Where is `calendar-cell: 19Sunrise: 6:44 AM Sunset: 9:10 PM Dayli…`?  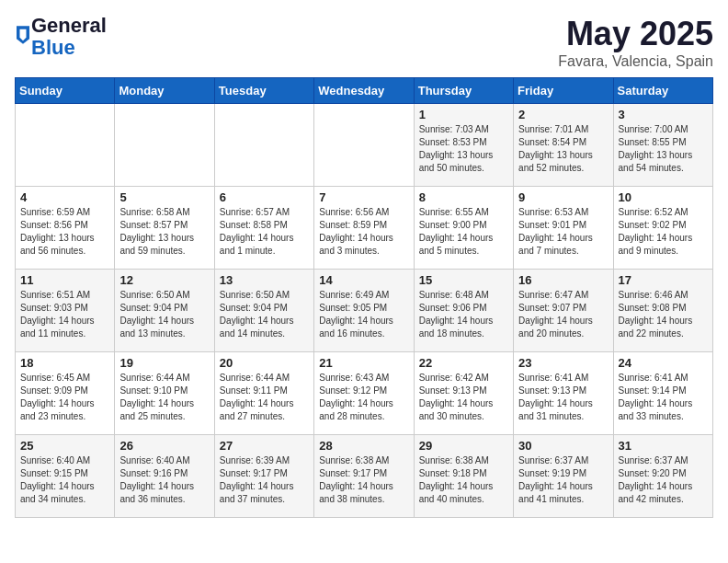
calendar-cell: 19Sunrise: 6:44 AM Sunset: 9:10 PM Dayli… is located at coordinates (165, 394).